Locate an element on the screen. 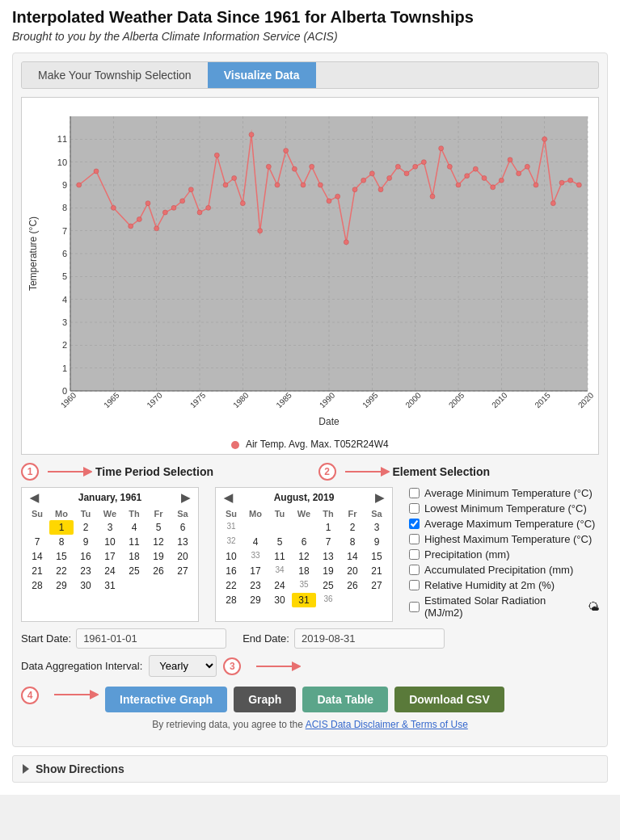 This screenshot has height=840, width=620. end-date-field: End Date: is located at coordinates (344, 638).